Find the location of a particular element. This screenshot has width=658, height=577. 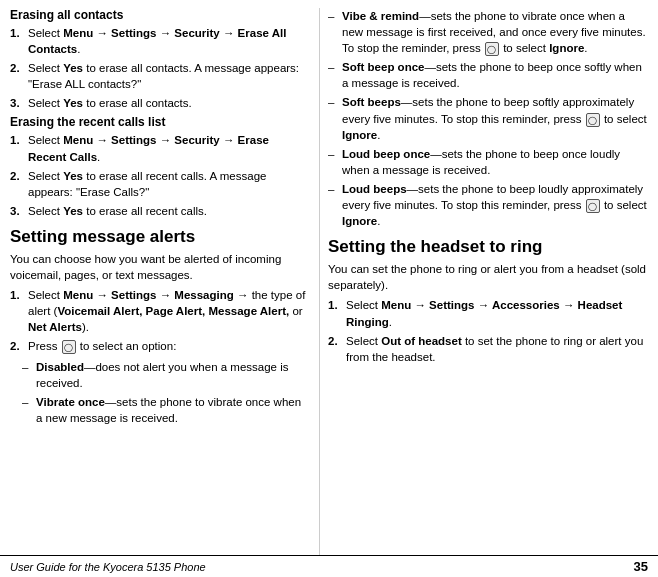

step-text: Select Yes to erase all contacts. A mess… is located at coordinates (168, 76).